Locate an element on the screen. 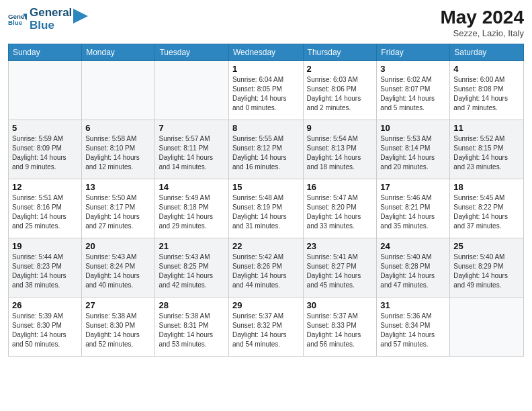  day-number: 23 is located at coordinates (340, 246).